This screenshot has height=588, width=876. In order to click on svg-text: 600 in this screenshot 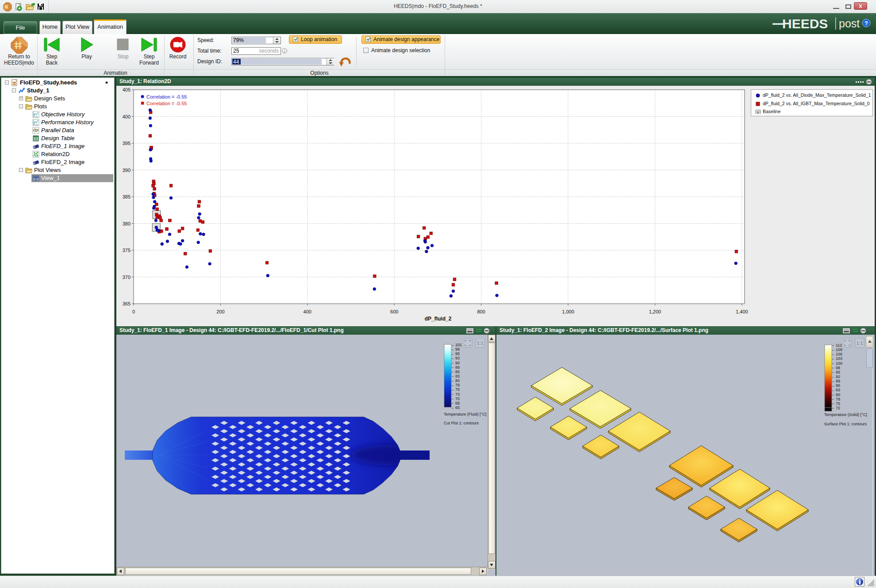, I will do `click(394, 312)`.